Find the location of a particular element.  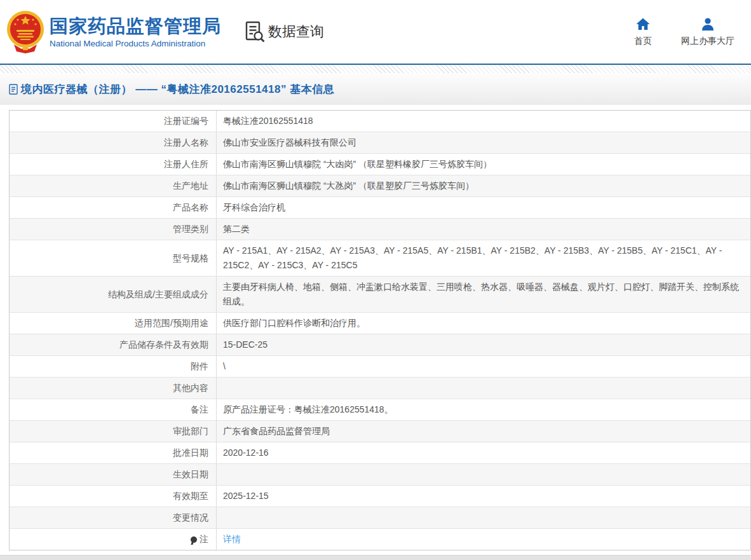

row-label: 其他内容 is located at coordinates (113, 388).